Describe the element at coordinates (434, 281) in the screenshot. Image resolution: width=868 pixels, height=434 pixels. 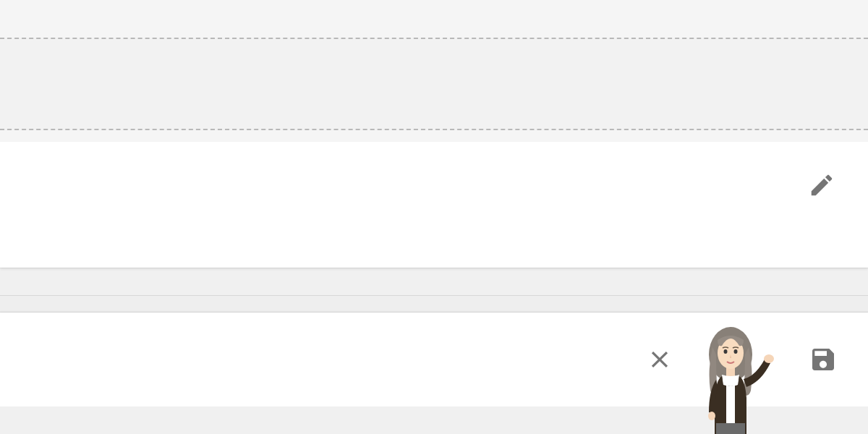
I see `divider-spacer` at that location.